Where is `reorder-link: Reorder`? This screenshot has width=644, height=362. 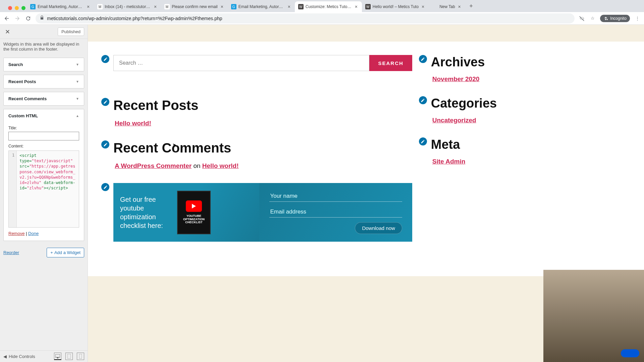 reorder-link: Reorder is located at coordinates (11, 253).